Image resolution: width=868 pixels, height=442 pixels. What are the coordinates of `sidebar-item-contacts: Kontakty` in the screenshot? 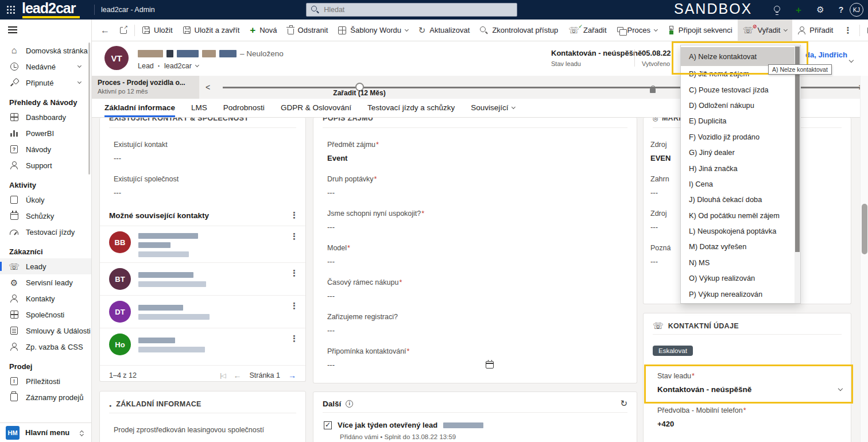 It's located at (46, 298).